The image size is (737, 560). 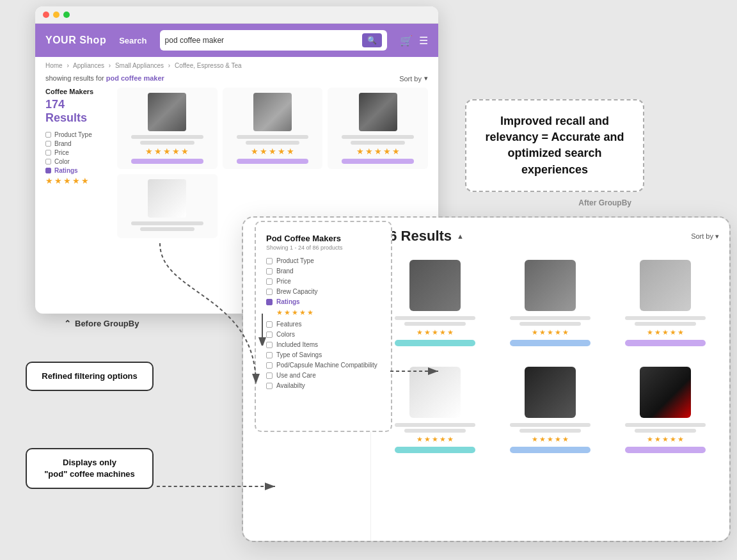 What do you see at coordinates (665, 333) in the screenshot?
I see `after-stars-3: ★★★★★` at bounding box center [665, 333].